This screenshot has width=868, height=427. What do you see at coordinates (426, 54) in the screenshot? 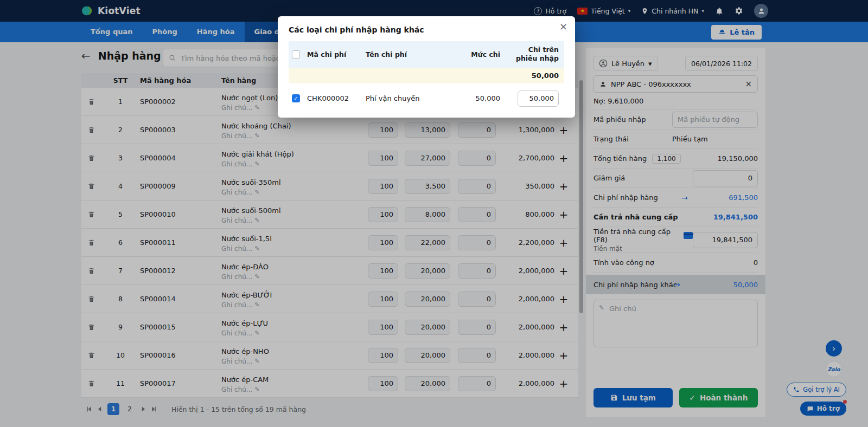
I see `modal-table-header: Mã chi phí Tên chi phí Mức chi Chi trên …` at bounding box center [426, 54].